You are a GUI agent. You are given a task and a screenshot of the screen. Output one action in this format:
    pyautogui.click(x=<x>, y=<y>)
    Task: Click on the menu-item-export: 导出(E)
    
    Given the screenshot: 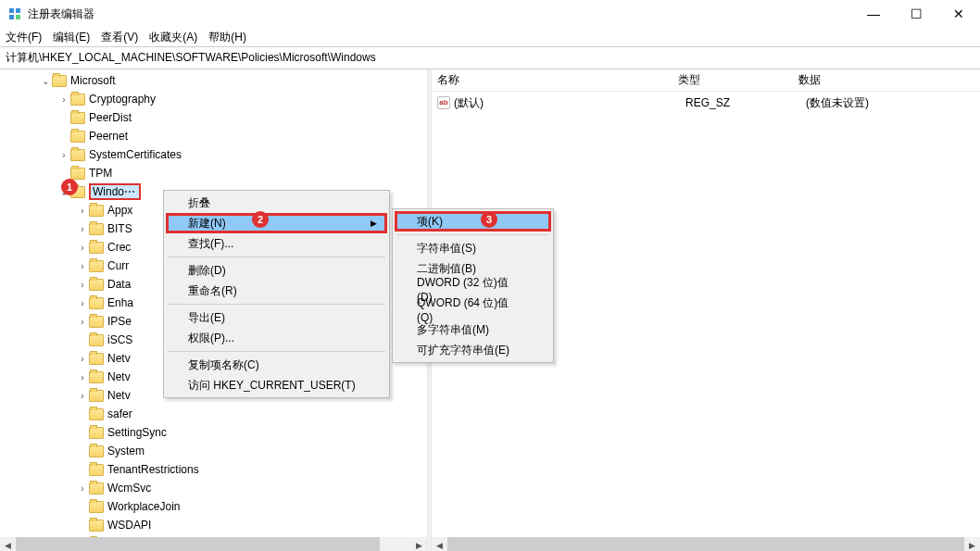 What is the action you would take?
    pyautogui.click(x=276, y=318)
    